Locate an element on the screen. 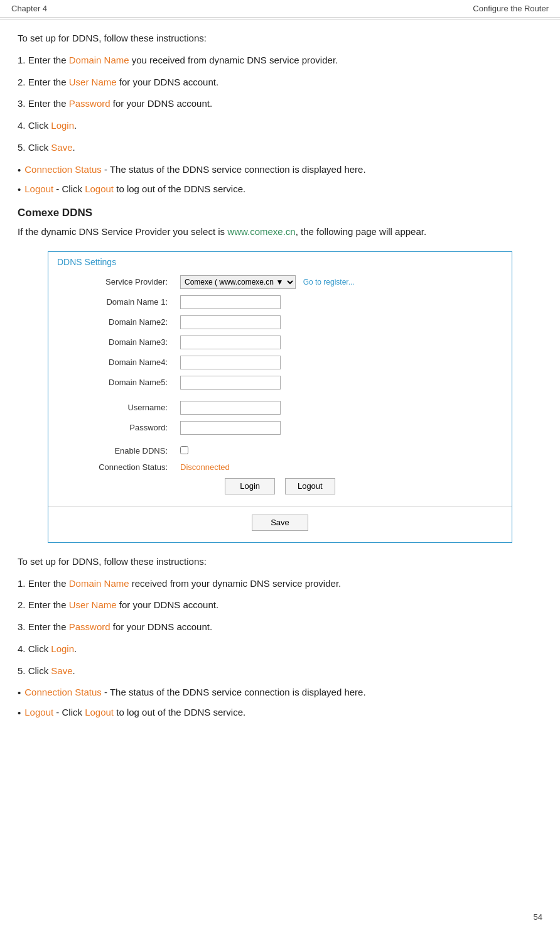  domain-name4-input is located at coordinates (230, 363).